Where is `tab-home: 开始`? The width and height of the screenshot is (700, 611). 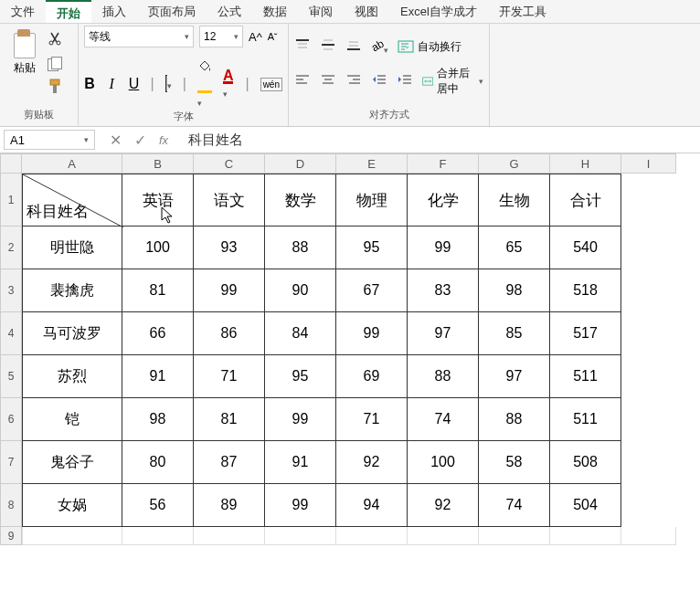 tab-home: 开始 is located at coordinates (69, 11).